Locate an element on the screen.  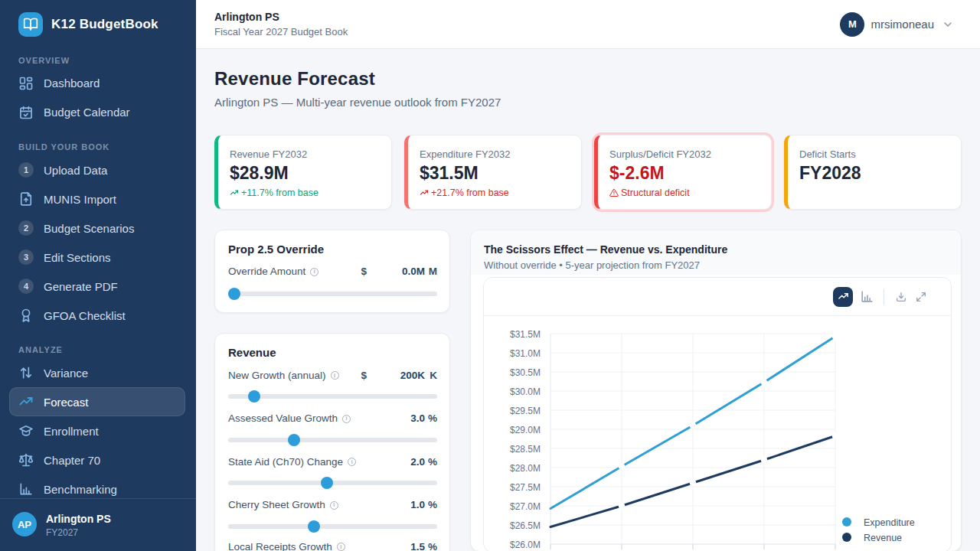
svg-text: $31.5M is located at coordinates (525, 334).